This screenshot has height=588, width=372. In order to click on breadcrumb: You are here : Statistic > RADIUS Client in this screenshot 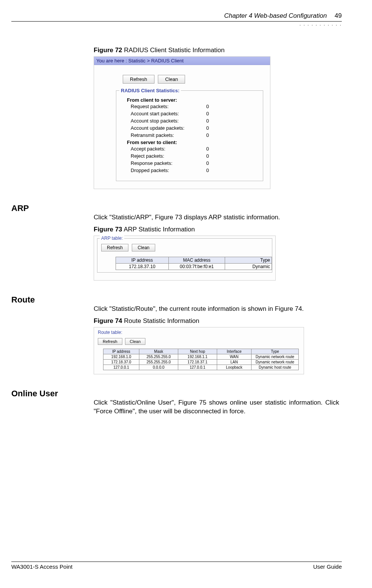, I will do `click(182, 61)`.